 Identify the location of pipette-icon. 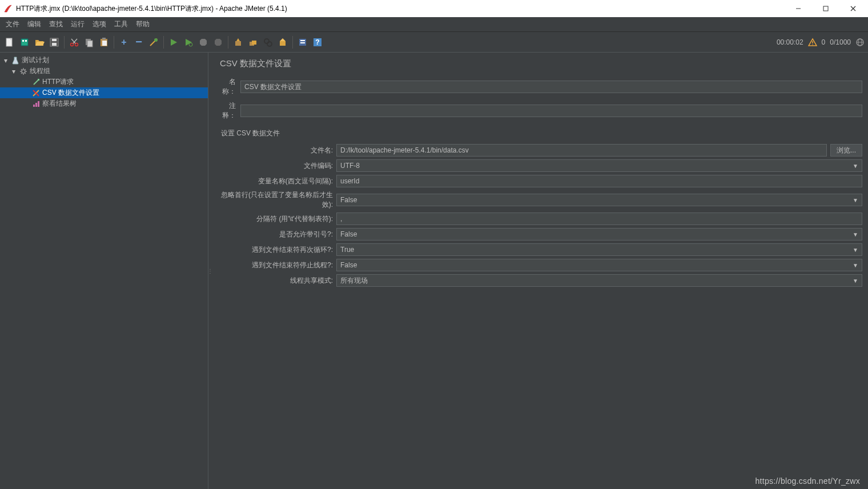
(36, 82).